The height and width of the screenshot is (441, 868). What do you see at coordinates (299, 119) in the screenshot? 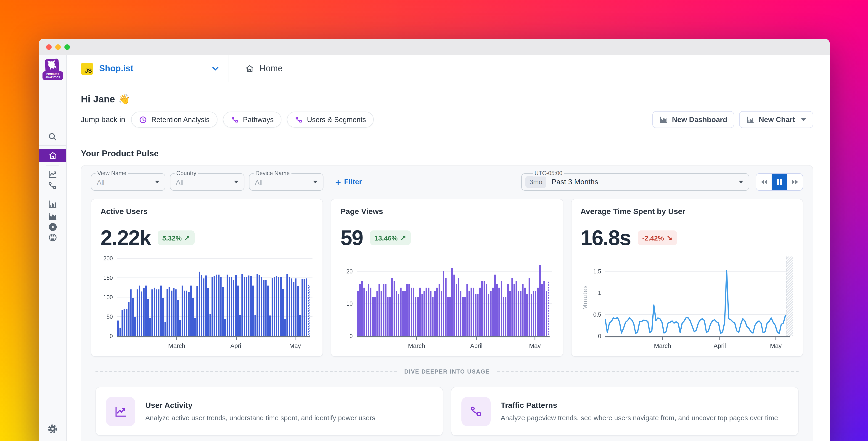
I see `segments-icon` at bounding box center [299, 119].